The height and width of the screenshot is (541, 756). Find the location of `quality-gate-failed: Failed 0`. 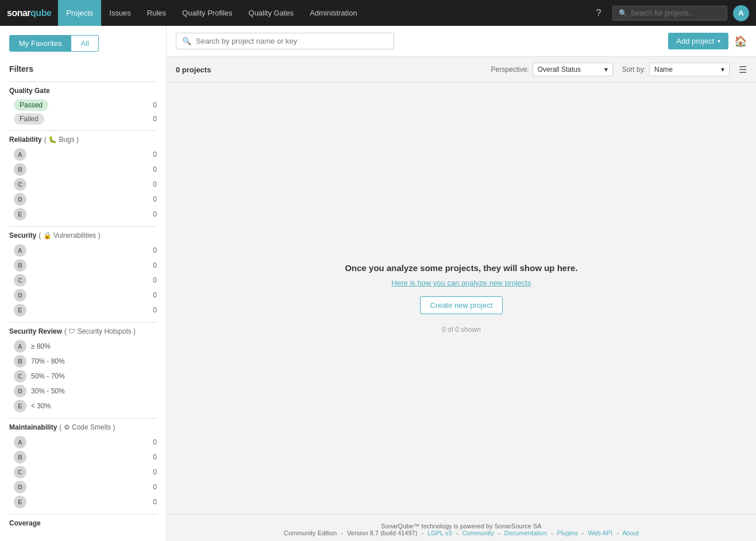

quality-gate-failed: Failed 0 is located at coordinates (83, 119).